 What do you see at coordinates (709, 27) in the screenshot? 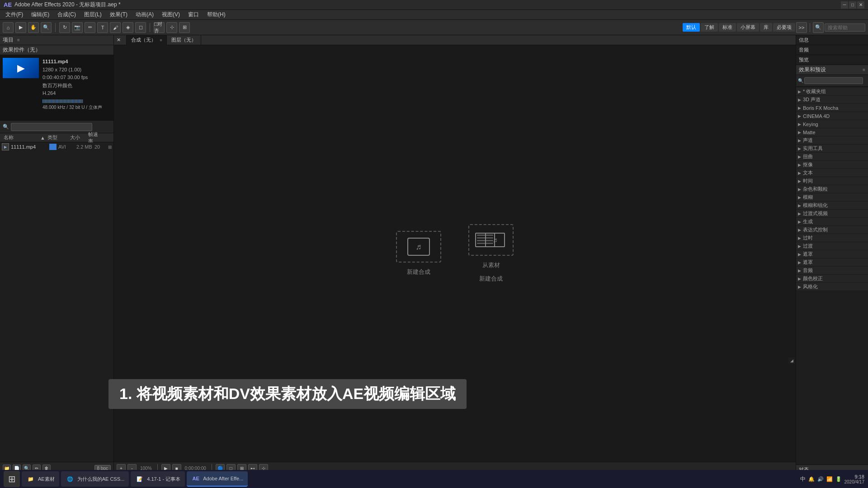
I see `workspace-learn: 了解` at bounding box center [709, 27].